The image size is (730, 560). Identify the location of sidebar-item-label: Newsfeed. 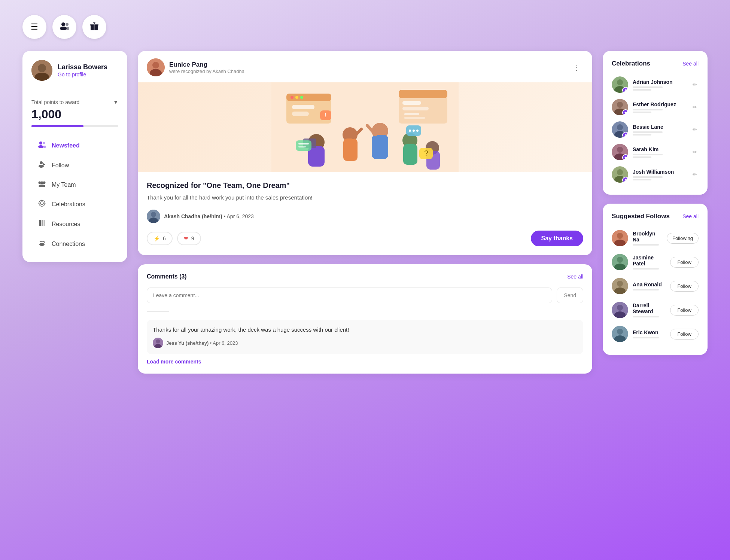
(66, 146).